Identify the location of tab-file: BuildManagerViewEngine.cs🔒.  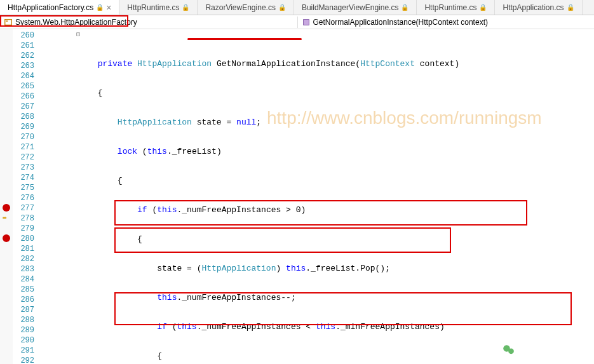
(356, 8).